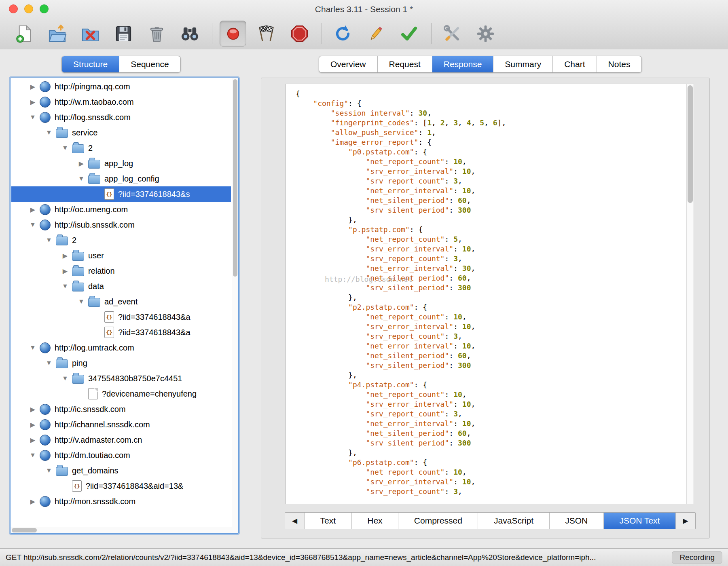 The height and width of the screenshot is (566, 728). I want to click on tree-item: ▼ad_event, so click(121, 302).